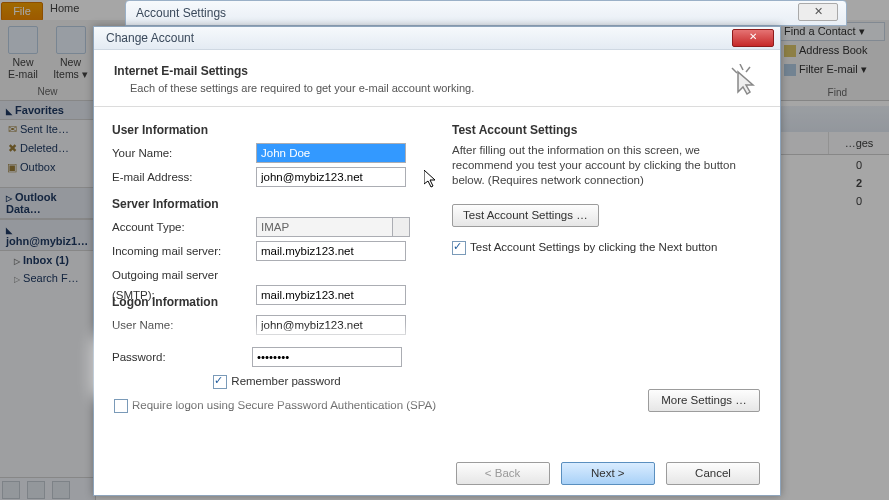  I want to click on group-new-label: New, so click(48, 92).